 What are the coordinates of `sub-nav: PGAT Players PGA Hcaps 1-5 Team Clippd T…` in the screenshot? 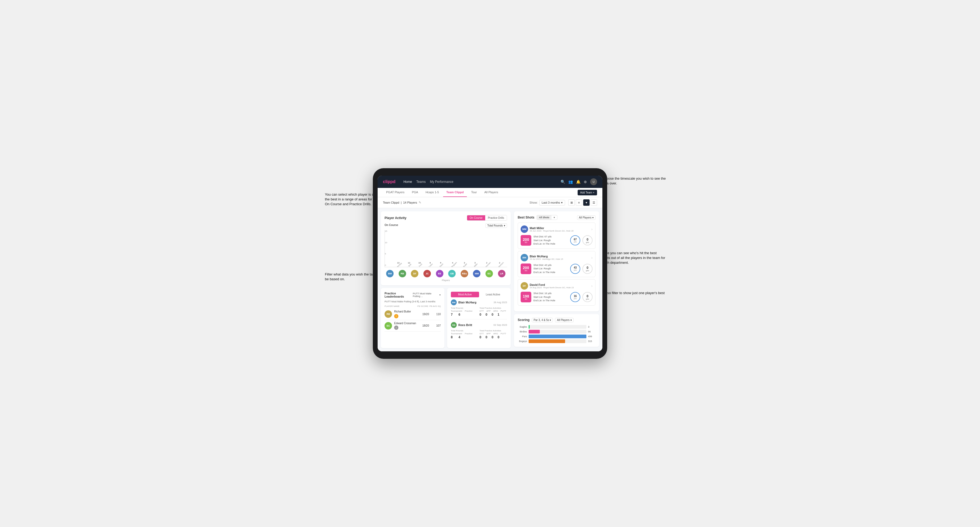 It's located at (490, 192).